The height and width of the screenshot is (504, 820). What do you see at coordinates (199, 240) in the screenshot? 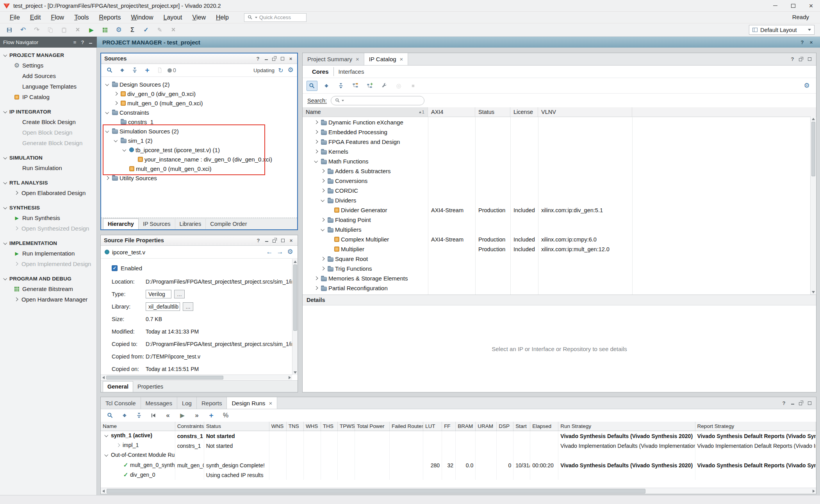
I see `sfp-titlebar: Source File Properties ?×` at bounding box center [199, 240].